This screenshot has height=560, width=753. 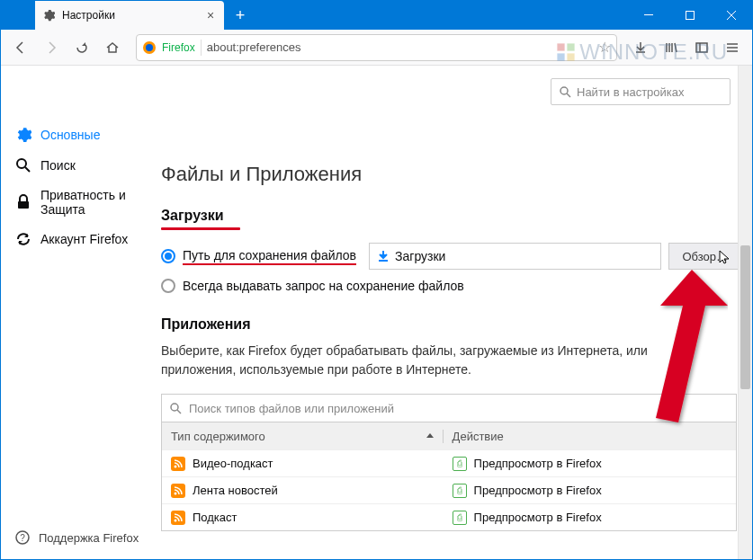 What do you see at coordinates (85, 239) in the screenshot?
I see `sidebar-item-label: Аккаунт Firefox` at bounding box center [85, 239].